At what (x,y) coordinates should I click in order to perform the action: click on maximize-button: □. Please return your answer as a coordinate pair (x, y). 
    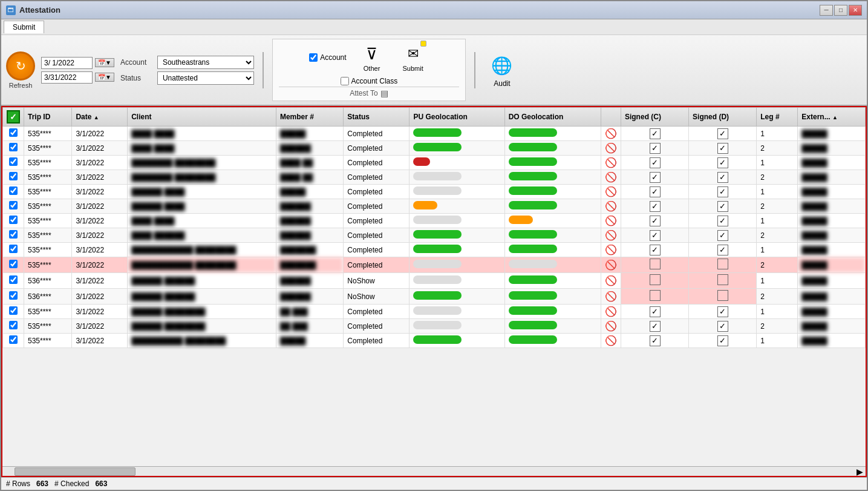
    Looking at the image, I should click on (841, 10).